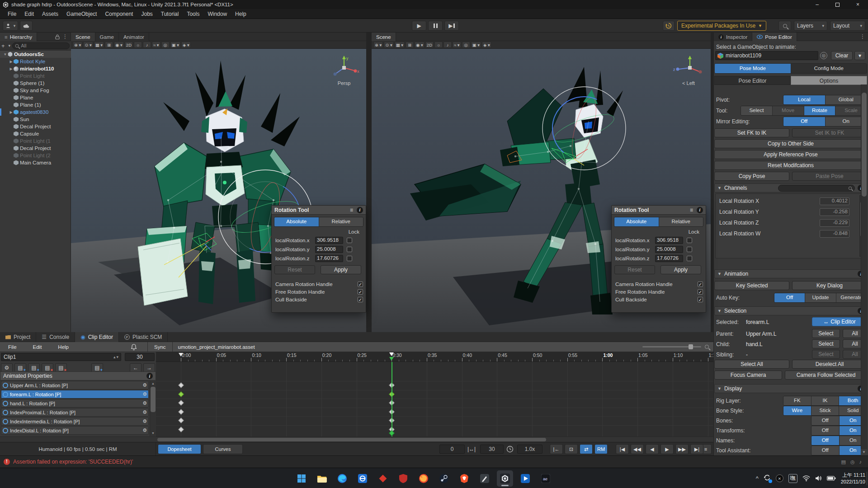 Image resolution: width=868 pixels, height=488 pixels. I want to click on gizmos-icon: ◈ ▾, so click(486, 45).